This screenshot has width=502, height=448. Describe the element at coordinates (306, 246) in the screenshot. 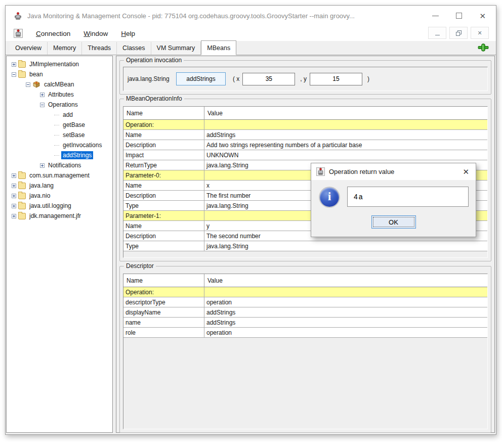

I see `table-row: Type java.lang.String` at that location.